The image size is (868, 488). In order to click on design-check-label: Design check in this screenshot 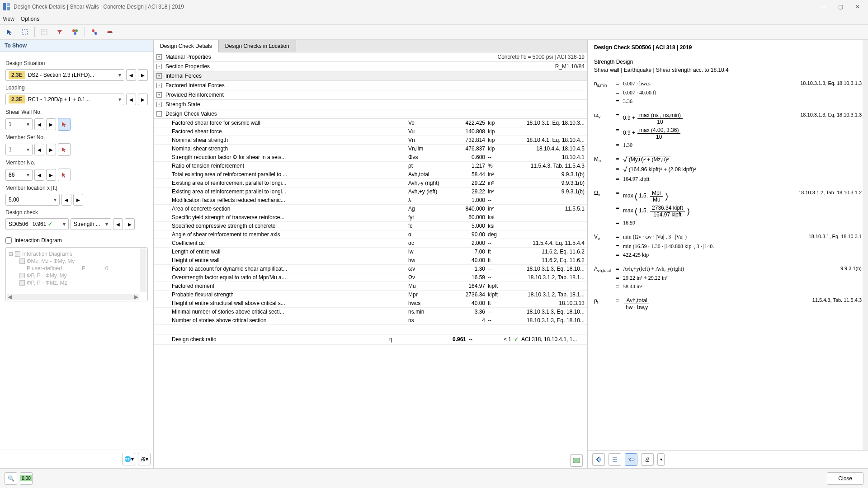, I will do `click(77, 212)`.